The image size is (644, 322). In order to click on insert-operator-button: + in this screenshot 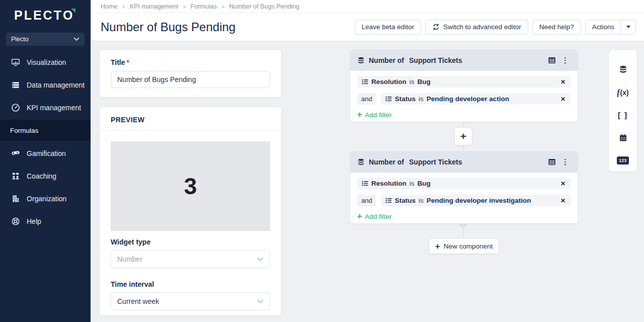, I will do `click(463, 136)`.